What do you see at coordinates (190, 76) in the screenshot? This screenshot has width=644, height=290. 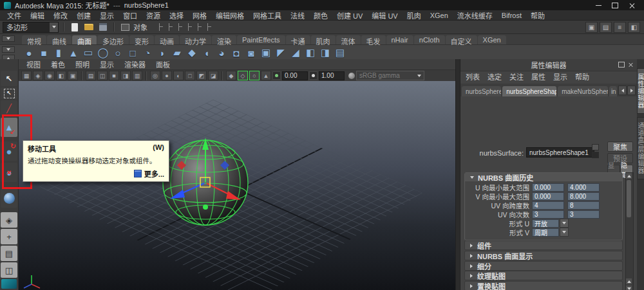 I see `field-chart-icon: □` at bounding box center [190, 76].